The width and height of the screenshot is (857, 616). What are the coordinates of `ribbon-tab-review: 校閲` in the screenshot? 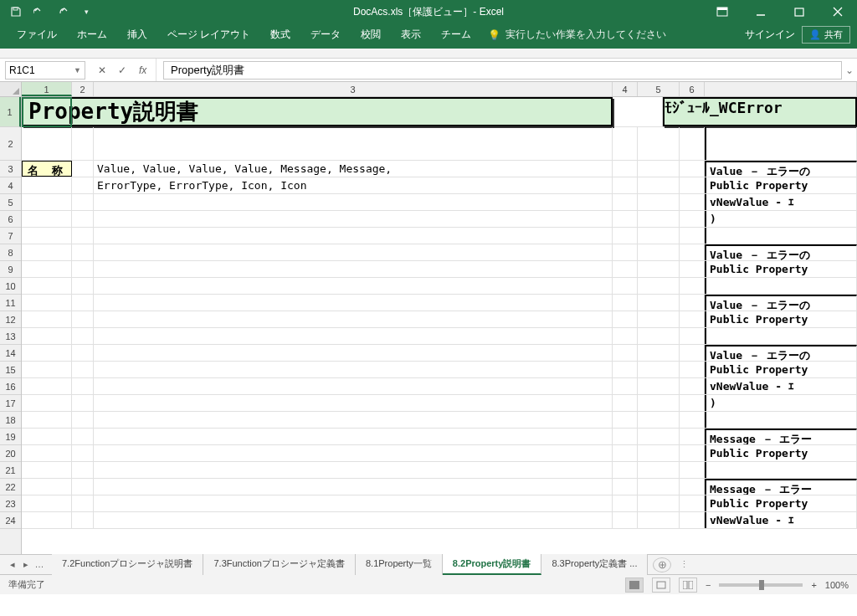 It's located at (371, 35).